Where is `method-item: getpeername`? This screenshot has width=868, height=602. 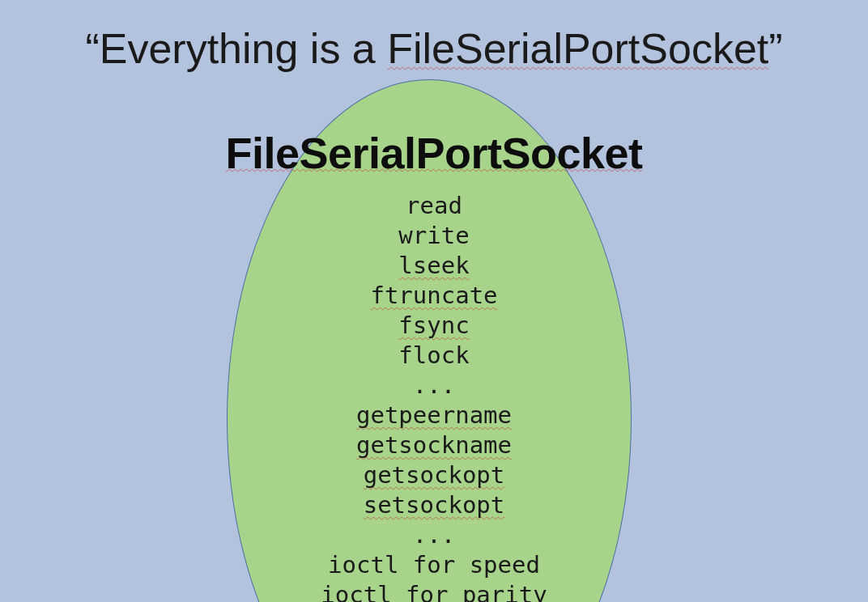
method-item: getpeername is located at coordinates (434, 416).